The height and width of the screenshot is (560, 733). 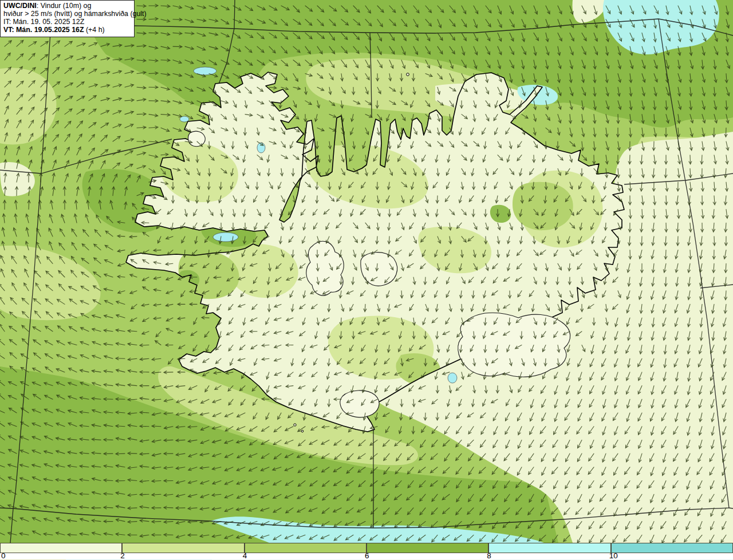 I want to click on colorbar-tick-8: 8, so click(x=489, y=555).